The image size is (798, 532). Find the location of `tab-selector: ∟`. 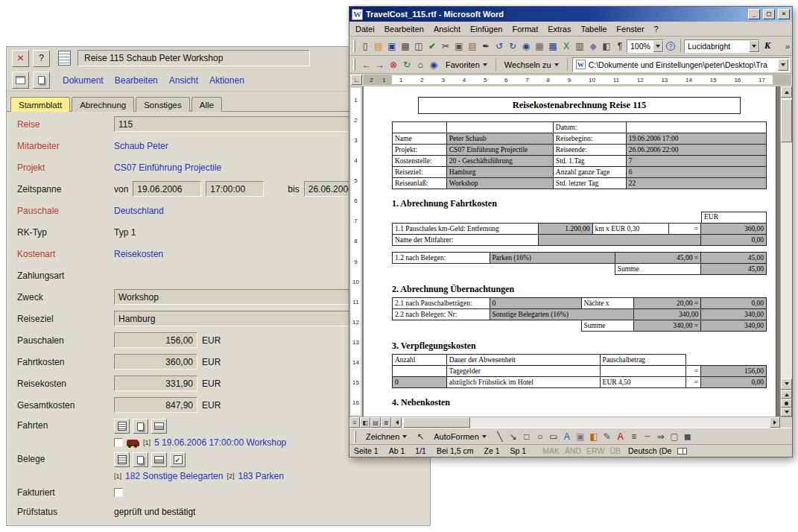

tab-selector: ∟ is located at coordinates (356, 80).